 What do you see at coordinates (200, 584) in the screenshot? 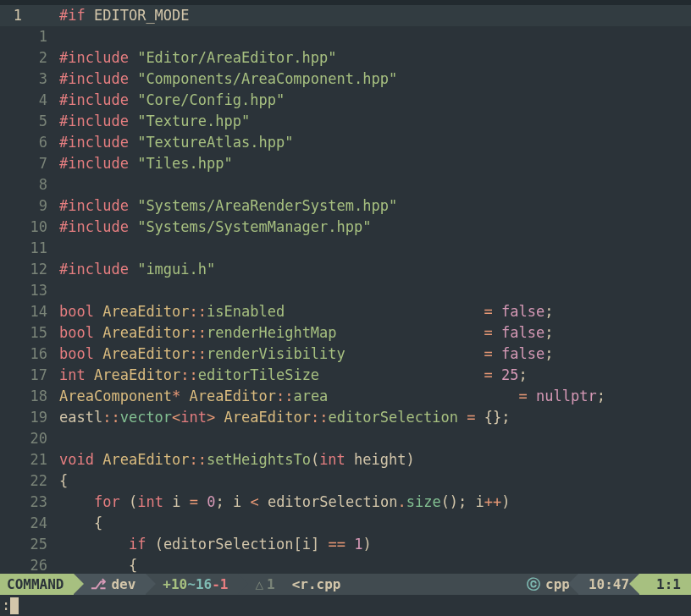
I see `git-modified: ~16` at bounding box center [200, 584].